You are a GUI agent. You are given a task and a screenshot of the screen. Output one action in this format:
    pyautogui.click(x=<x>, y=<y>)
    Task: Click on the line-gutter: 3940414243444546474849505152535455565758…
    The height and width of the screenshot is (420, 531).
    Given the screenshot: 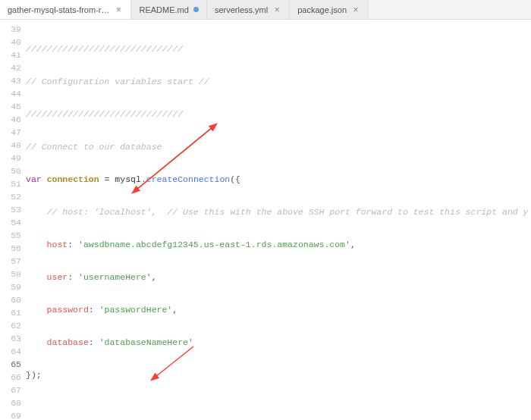 What is the action you would take?
    pyautogui.click(x=13, y=220)
    